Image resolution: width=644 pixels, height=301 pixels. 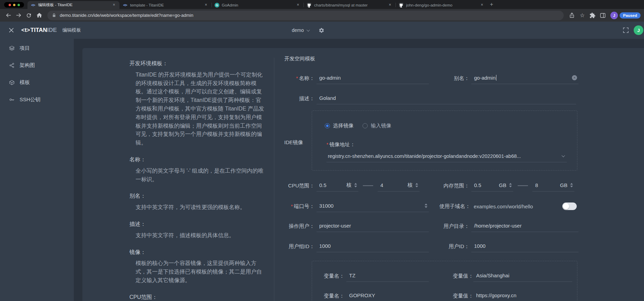 What do you see at coordinates (321, 30) in the screenshot?
I see `settings-gear-icon` at bounding box center [321, 30].